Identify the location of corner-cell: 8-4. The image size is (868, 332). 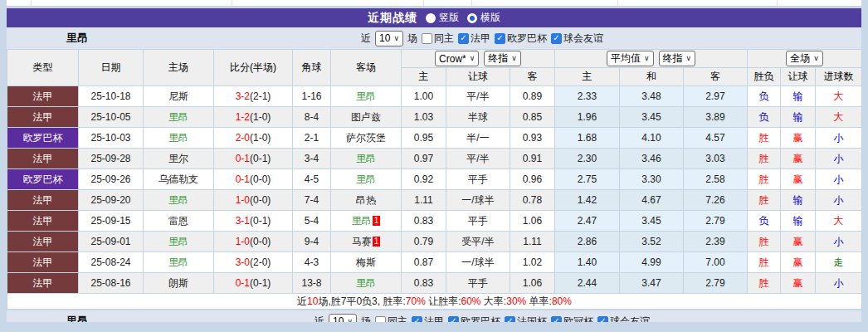
(312, 118).